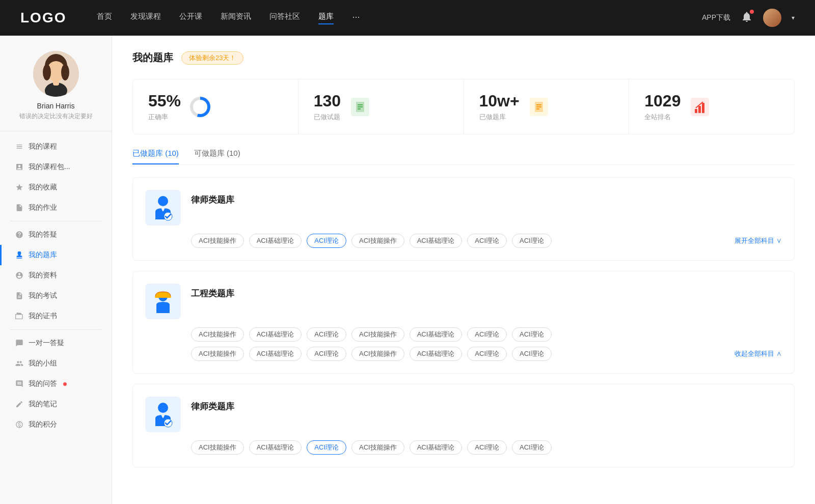 This screenshot has height=504, width=815. I want to click on app-download-link: APP下载, so click(716, 18).